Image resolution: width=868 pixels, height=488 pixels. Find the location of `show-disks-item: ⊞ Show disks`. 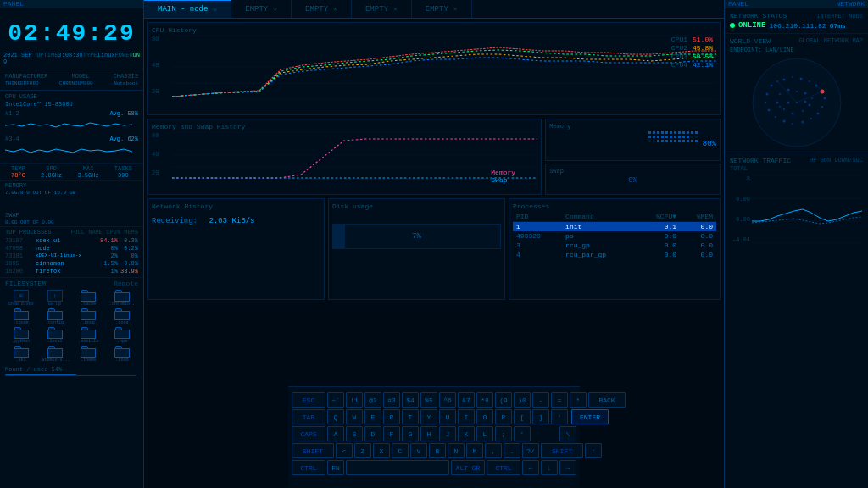

show-disks-item: ⊞ Show disks is located at coordinates (21, 298).